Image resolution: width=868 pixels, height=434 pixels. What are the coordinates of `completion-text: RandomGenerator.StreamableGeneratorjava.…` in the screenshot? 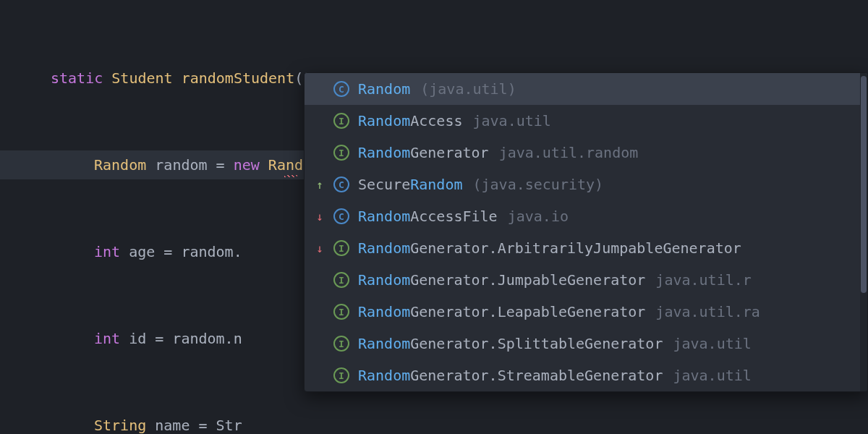 It's located at (555, 375).